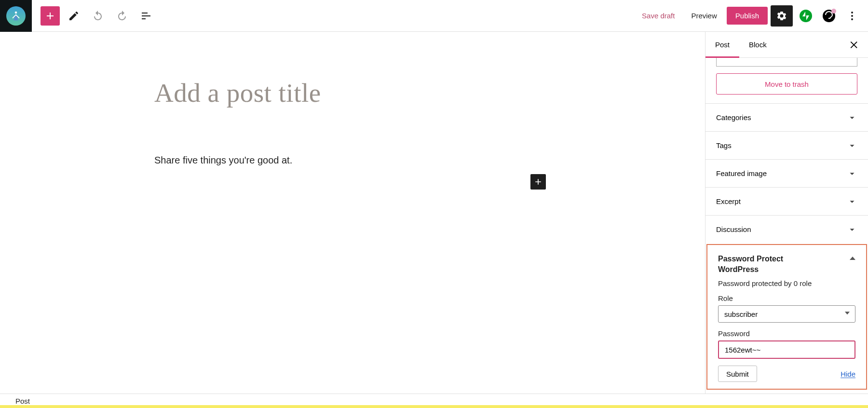  Describe the element at coordinates (852, 16) in the screenshot. I see `more-options-button` at that location.